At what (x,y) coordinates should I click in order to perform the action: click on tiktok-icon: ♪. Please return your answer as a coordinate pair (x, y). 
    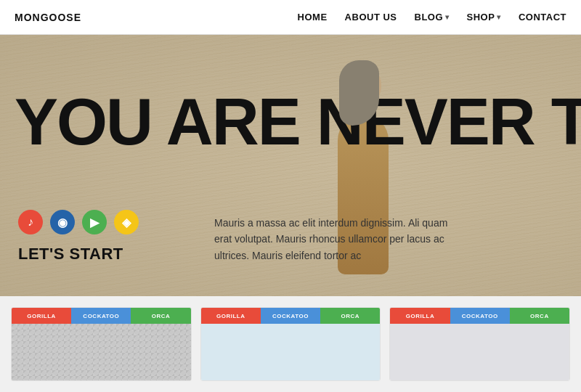
    Looking at the image, I should click on (31, 222).